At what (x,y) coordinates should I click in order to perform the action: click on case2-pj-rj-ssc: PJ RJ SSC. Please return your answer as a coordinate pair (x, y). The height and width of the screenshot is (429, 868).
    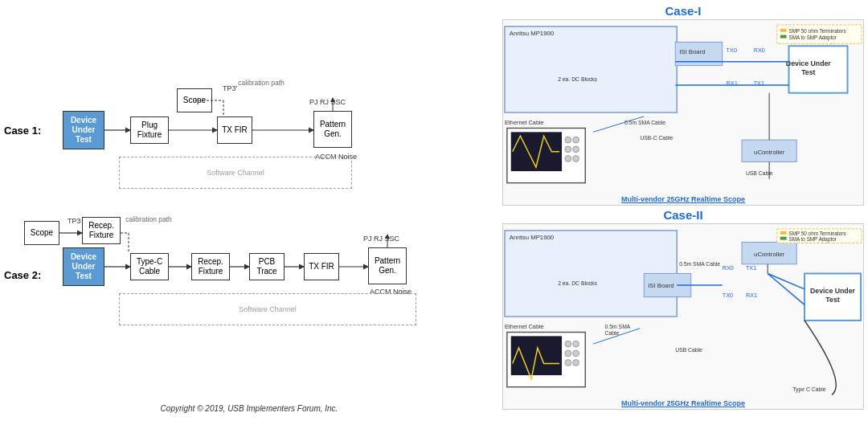
    Looking at the image, I should click on (381, 239).